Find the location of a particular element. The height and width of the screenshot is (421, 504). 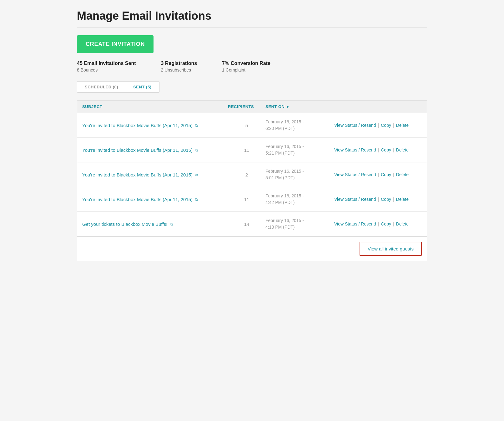

recipients-cell: 2 is located at coordinates (247, 175).